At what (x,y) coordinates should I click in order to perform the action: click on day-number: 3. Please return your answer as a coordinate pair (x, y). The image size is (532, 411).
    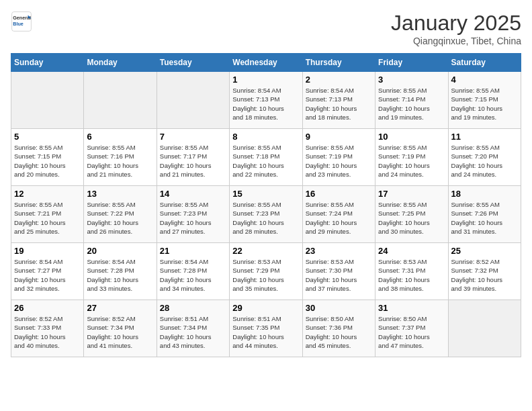
    Looking at the image, I should click on (411, 79).